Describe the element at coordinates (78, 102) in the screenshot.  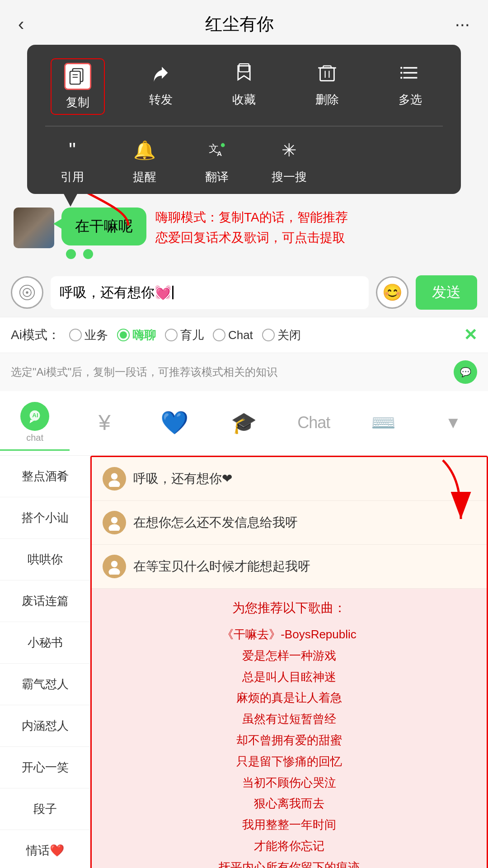
I see `copy-label: 复制` at that location.